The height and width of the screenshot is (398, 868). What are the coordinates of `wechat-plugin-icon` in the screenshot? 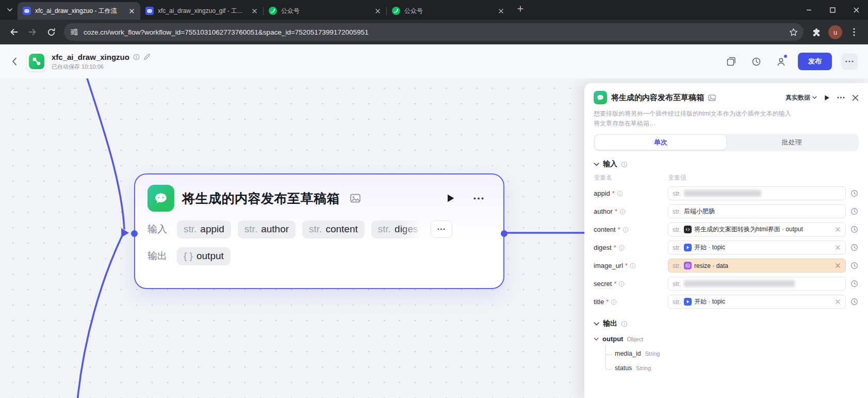 It's located at (161, 198).